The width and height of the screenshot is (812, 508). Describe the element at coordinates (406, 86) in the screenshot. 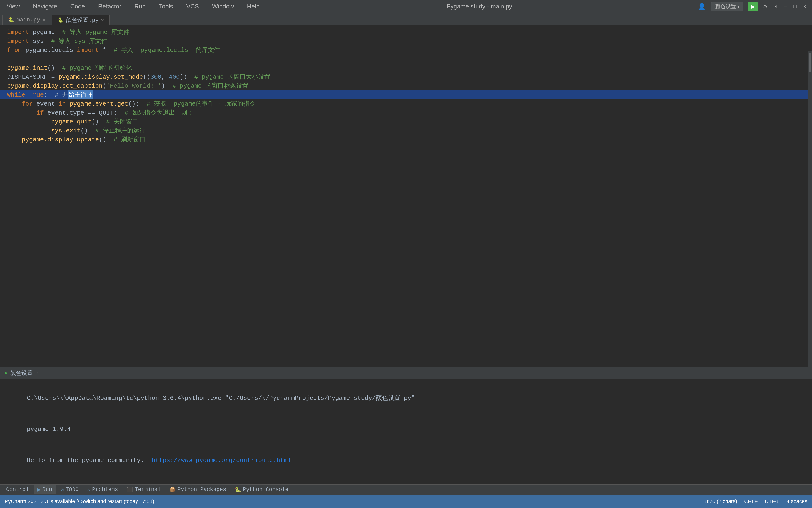

I see `code-line-7: pygame.display.set_caption('Hello world!…` at that location.